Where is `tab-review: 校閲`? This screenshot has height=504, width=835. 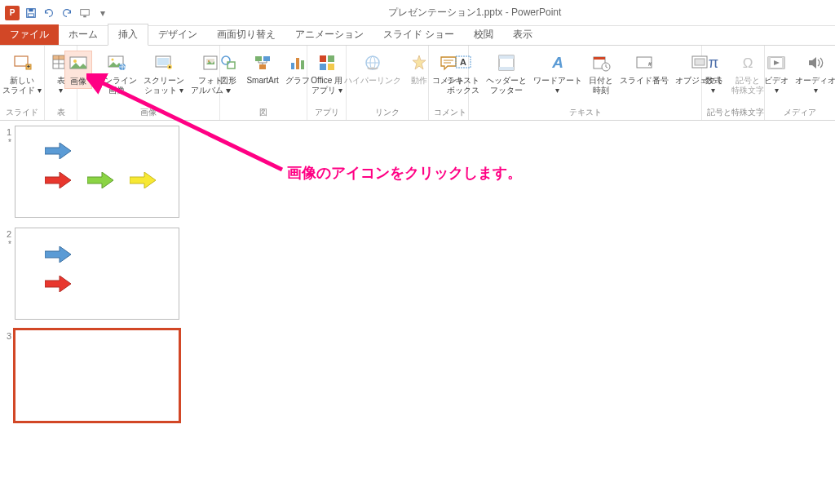 tab-review: 校閲 is located at coordinates (484, 34).